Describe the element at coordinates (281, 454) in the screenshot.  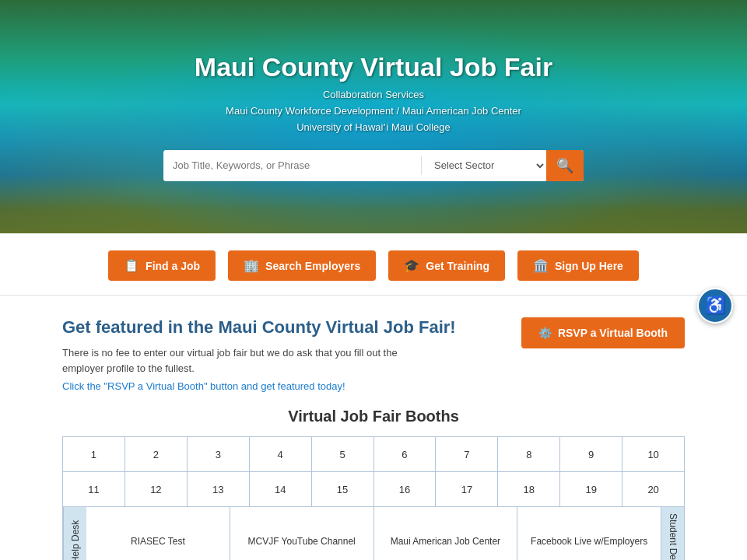
I see `booth-4: 4` at that location.